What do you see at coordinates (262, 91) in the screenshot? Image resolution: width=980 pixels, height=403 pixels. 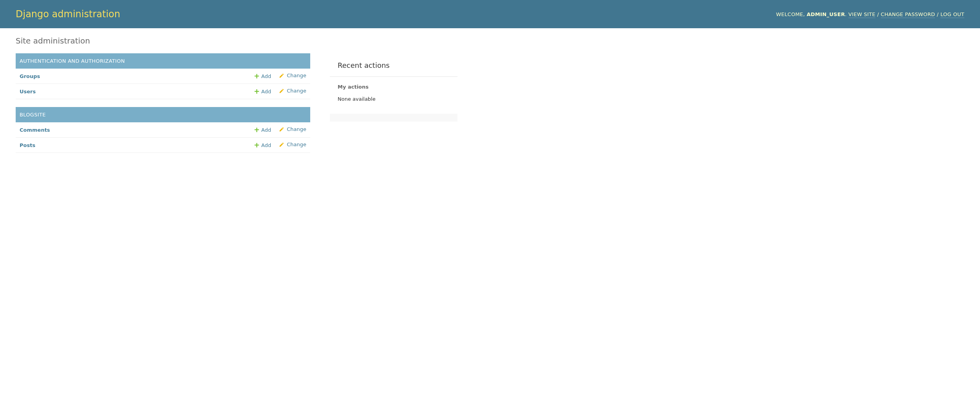 I see `add-link-users: Add` at bounding box center [262, 91].